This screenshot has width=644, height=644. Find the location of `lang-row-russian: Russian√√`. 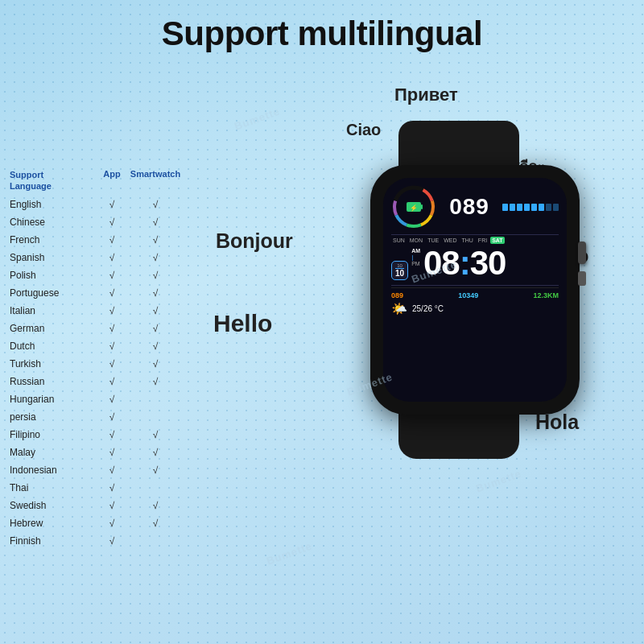

lang-row-russian: Russian√√ is located at coordinates (97, 382).